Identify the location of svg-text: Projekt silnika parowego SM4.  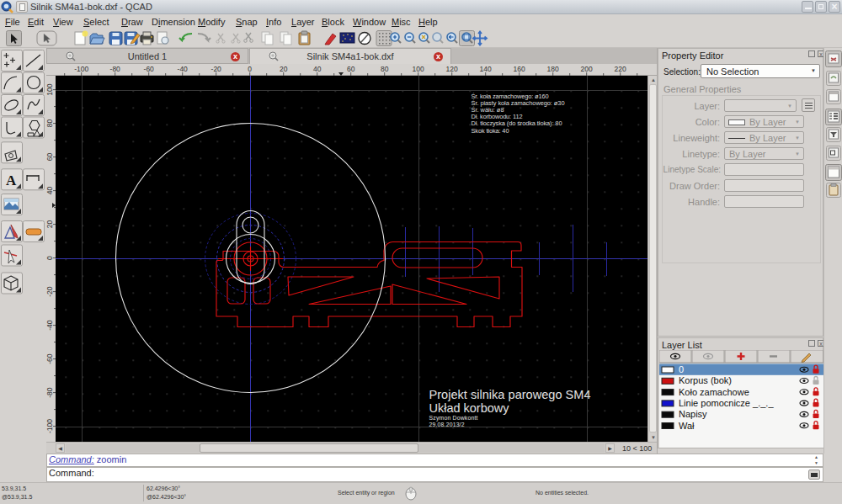
(510, 395).